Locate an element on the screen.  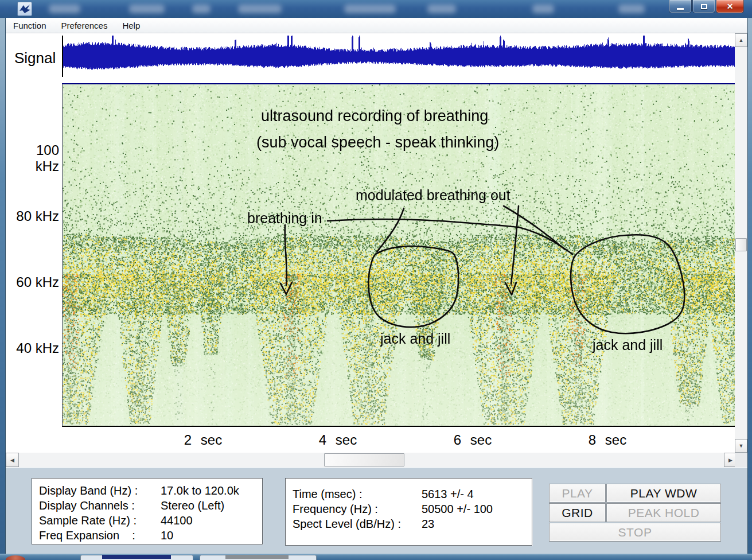
bird-logo-icon is located at coordinates (25, 9).